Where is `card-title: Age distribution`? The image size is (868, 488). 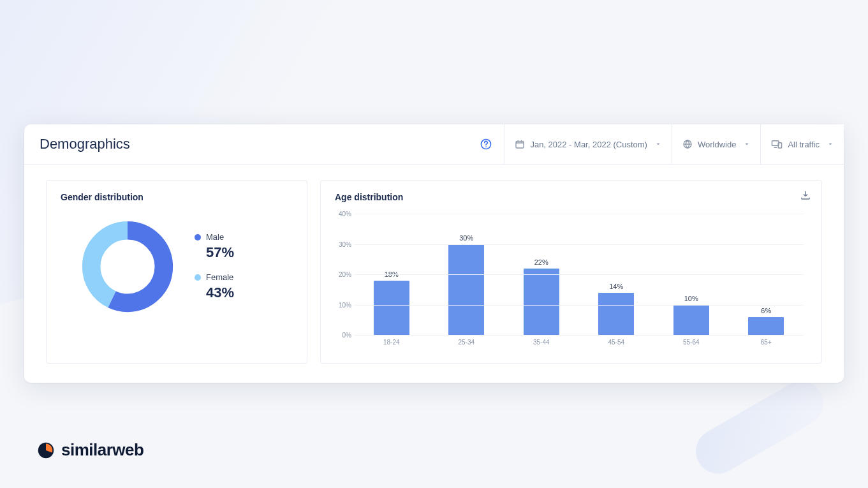 card-title: Age distribution is located at coordinates (571, 197).